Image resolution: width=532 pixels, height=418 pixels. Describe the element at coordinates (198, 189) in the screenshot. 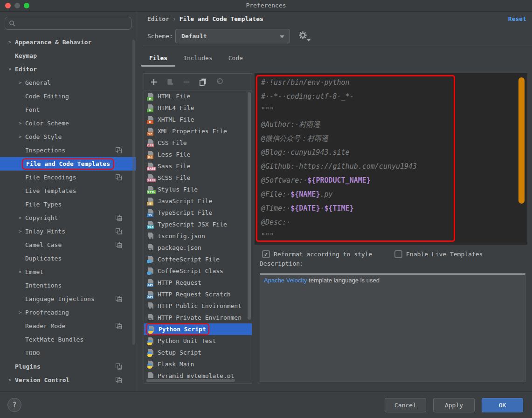

I see `template-item-stylus-file: STYLStylus File` at that location.